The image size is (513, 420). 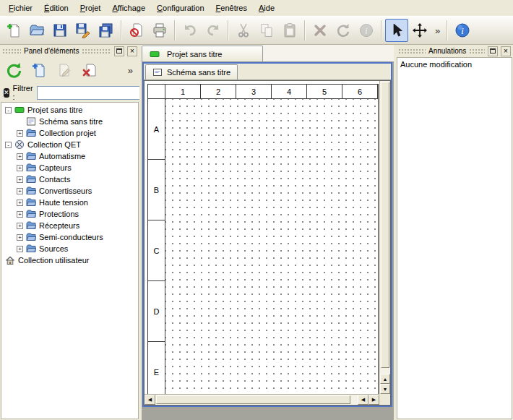 What do you see at coordinates (39, 70) in the screenshot?
I see `new-element-button` at bounding box center [39, 70].